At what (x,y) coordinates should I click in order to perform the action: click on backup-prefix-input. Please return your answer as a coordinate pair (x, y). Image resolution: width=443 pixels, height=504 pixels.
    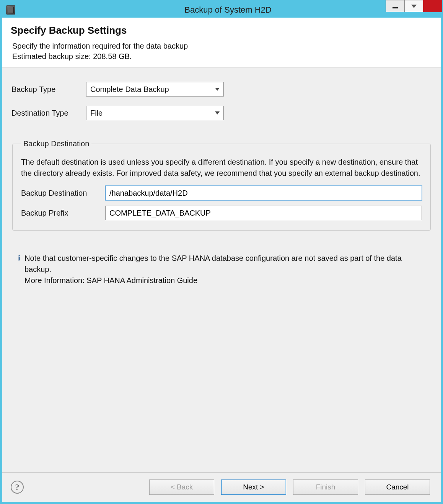
    Looking at the image, I should click on (264, 213).